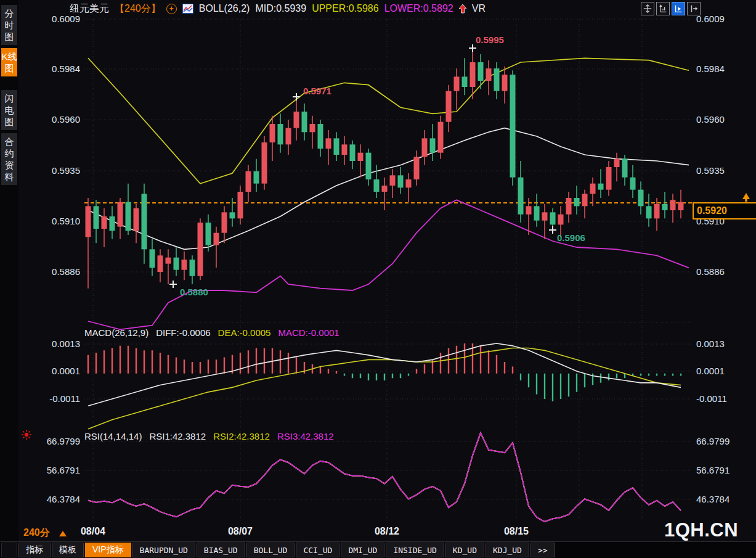  What do you see at coordinates (678, 9) in the screenshot?
I see `chart-play-icon` at bounding box center [678, 9].